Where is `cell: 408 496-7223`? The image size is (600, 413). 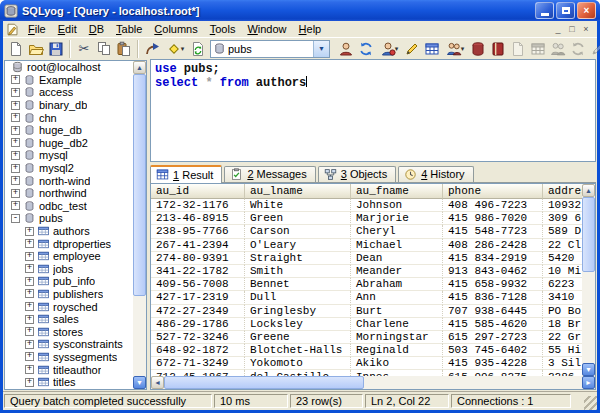
cell: 408 496-7223 is located at coordinates (493, 206).